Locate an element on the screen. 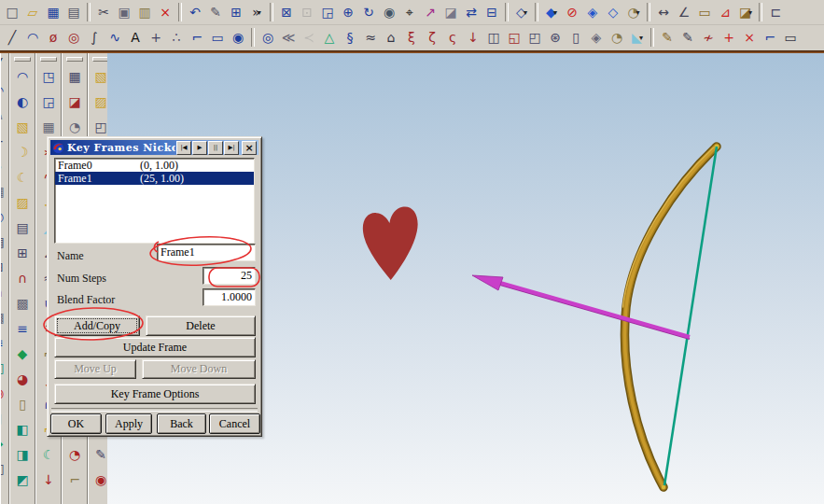  corner-tool-button: ⌐ is located at coordinates (770, 37).